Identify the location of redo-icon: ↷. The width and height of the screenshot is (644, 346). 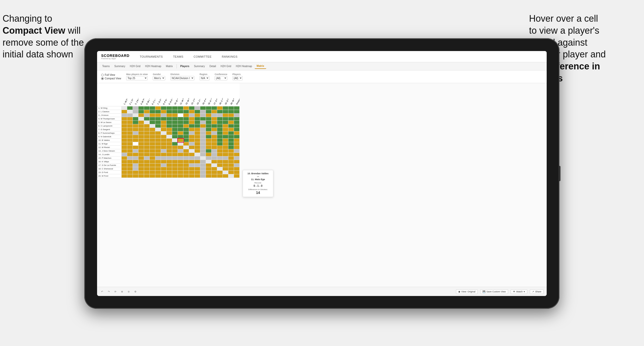
(109, 292).